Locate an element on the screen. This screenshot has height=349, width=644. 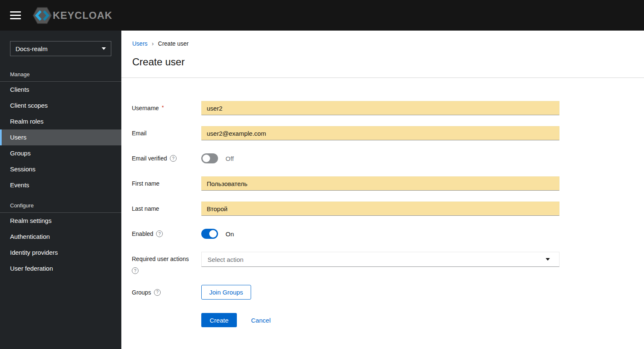
form-row-groups: Groups Join Groups is located at coordinates (388, 292).